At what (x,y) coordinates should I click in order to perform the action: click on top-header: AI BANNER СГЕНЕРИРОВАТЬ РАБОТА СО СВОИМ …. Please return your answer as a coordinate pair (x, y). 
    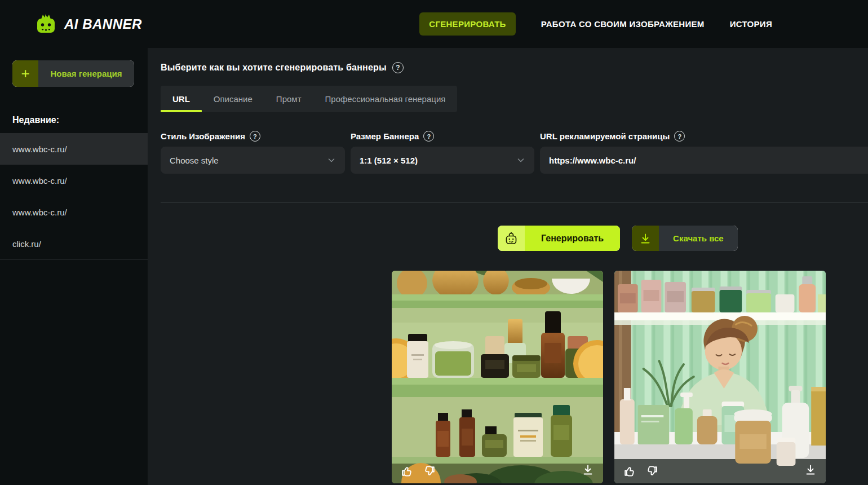
    Looking at the image, I should click on (434, 24).